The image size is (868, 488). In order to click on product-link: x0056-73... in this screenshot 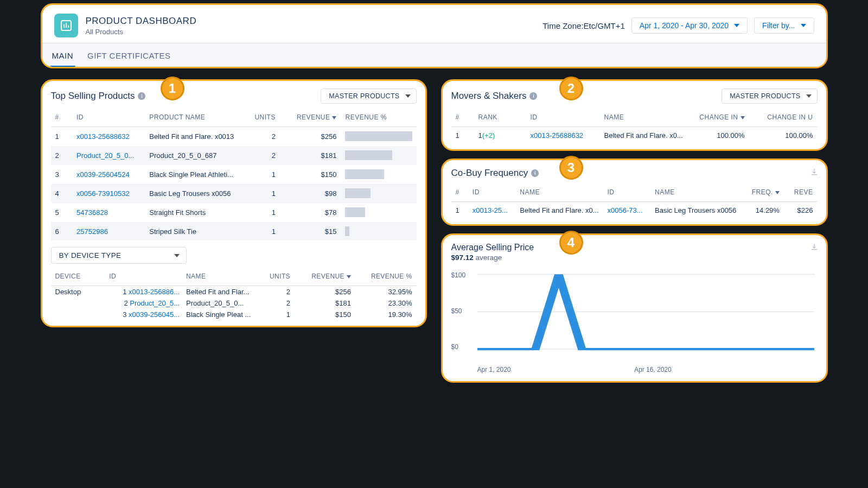, I will do `click(625, 211)`.